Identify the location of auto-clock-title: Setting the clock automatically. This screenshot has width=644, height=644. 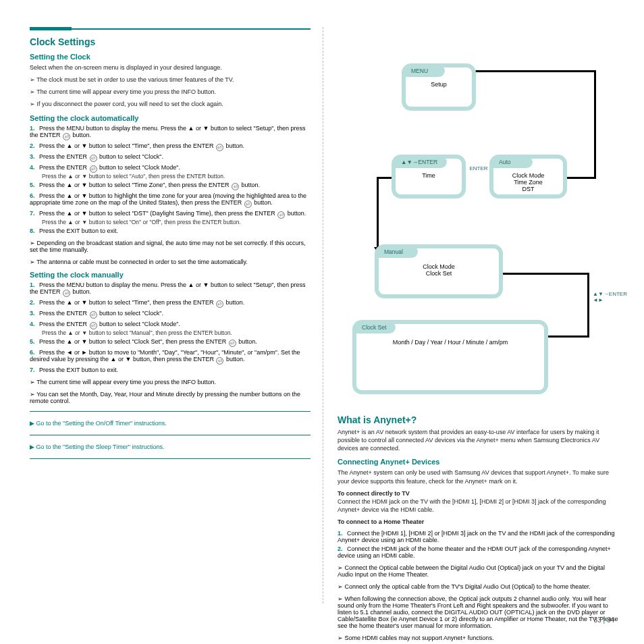
(170, 118).